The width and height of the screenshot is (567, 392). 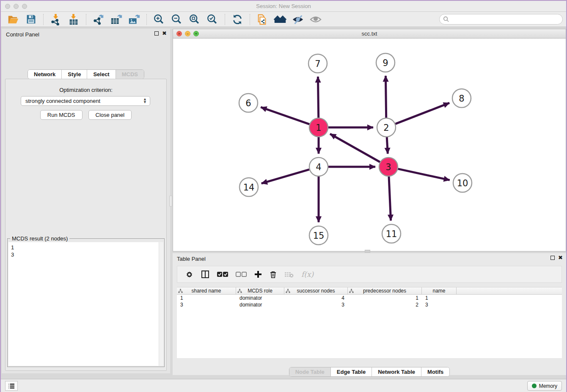 I want to click on zoom-in-icon, so click(x=159, y=19).